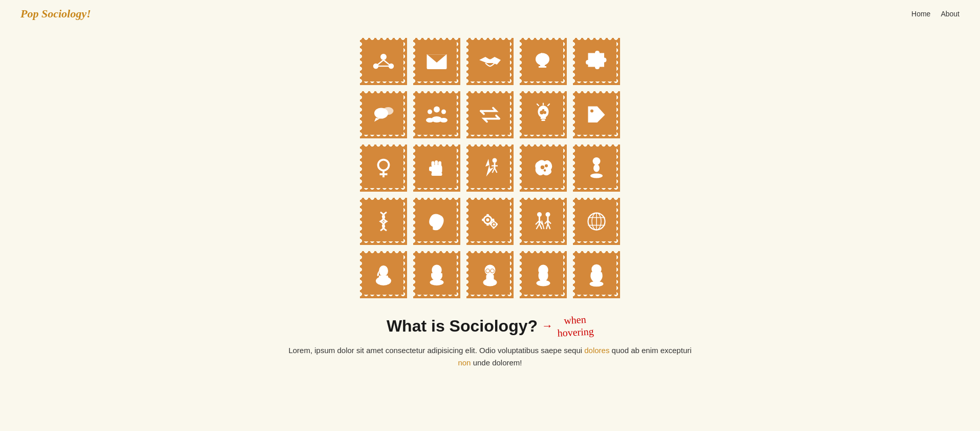  I want to click on nav-about: About, so click(950, 14).